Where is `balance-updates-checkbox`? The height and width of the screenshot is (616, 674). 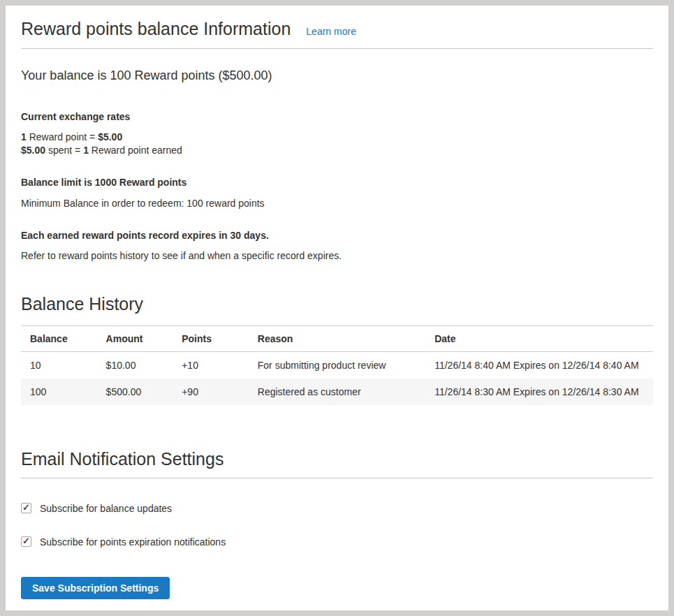 balance-updates-checkbox is located at coordinates (27, 508).